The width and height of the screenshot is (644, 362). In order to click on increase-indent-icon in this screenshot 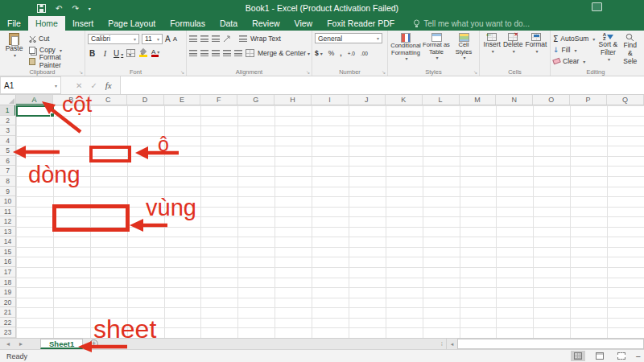, I will do `click(238, 53)`.